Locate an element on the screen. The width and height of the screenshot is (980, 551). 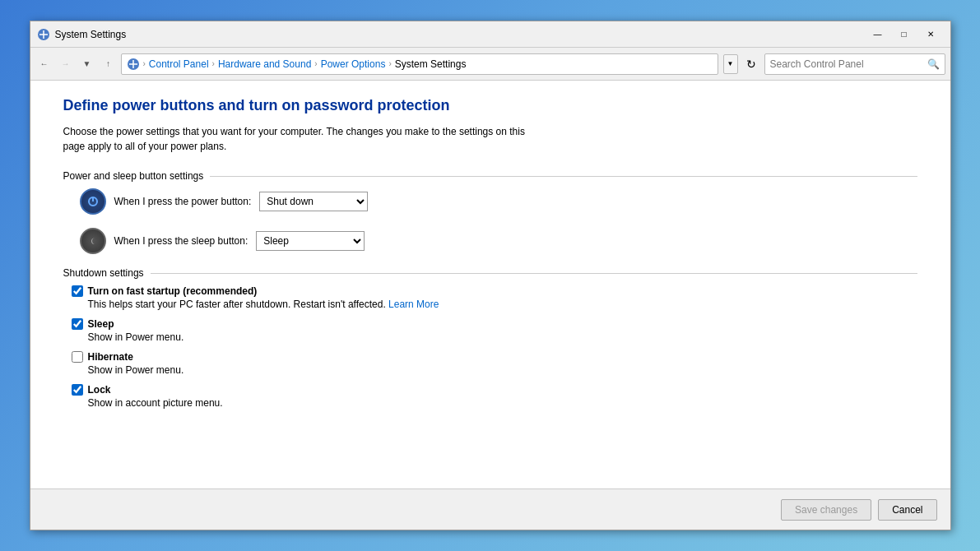
fast-startup-label-row: Turn on fast startup (recommended) is located at coordinates (495, 291).